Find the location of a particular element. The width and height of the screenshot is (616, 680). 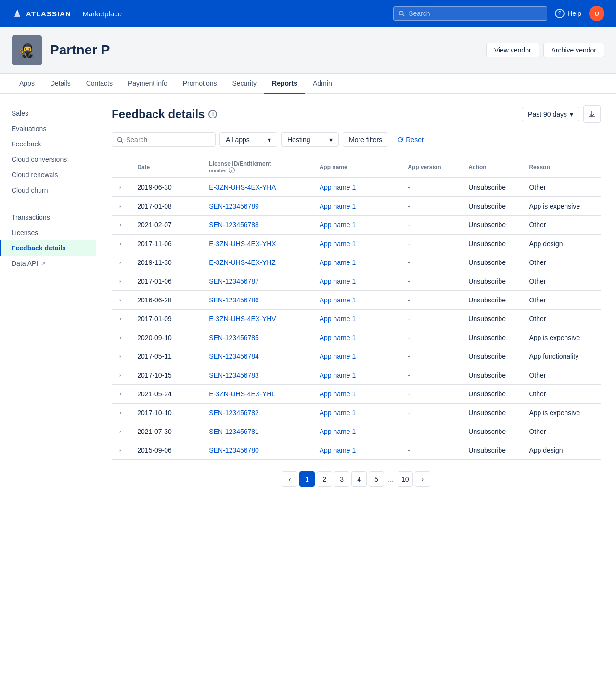

tab-details: Details is located at coordinates (61, 84).